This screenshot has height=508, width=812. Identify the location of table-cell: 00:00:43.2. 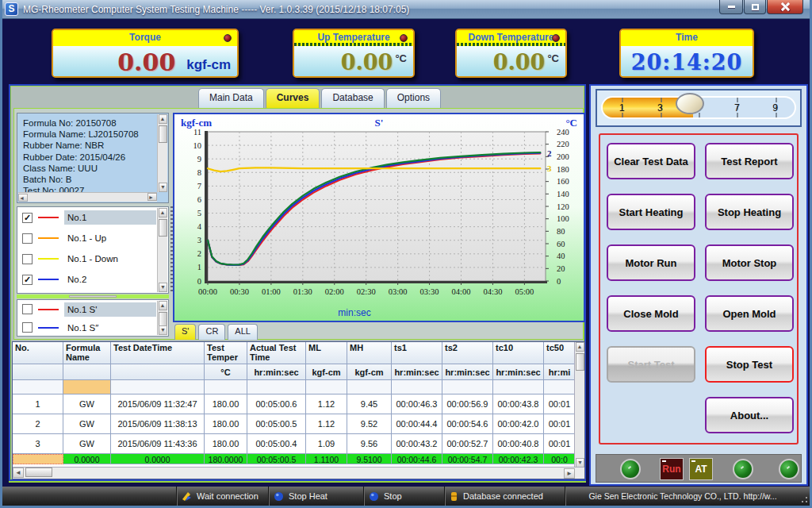
(417, 444).